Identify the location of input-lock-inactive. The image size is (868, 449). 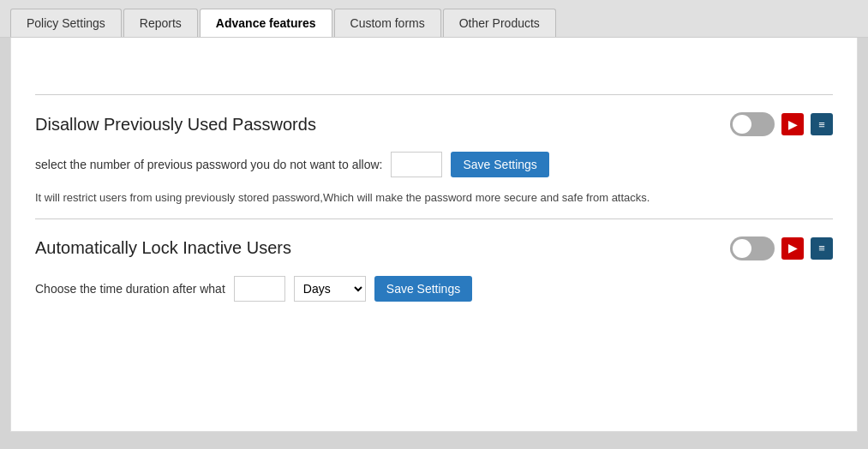
(260, 289).